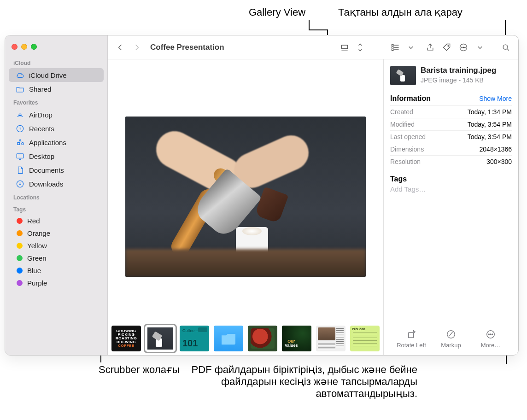 This screenshot has height=420, width=527. What do you see at coordinates (56, 195) in the screenshot?
I see `sidebar: iCloud iCloud Drive Shared Favorites Air…` at bounding box center [56, 195].